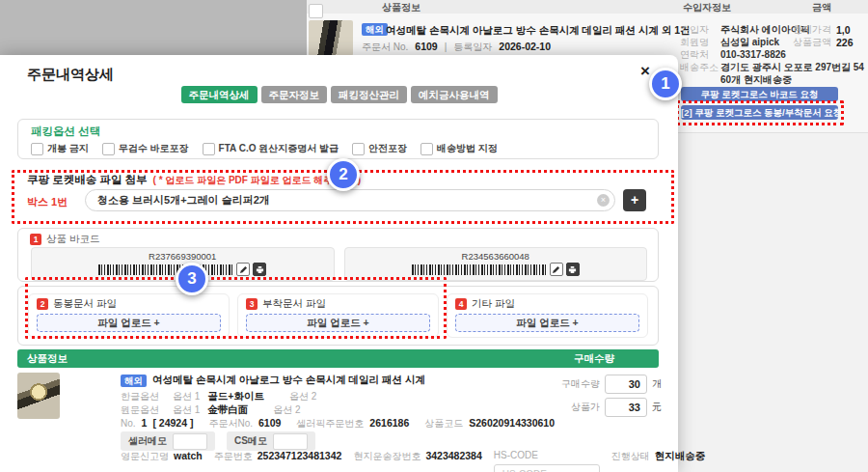 This screenshot has height=472, width=868. What do you see at coordinates (459, 149) in the screenshot?
I see `checkbox-shipping-method: 배송방법 지정` at bounding box center [459, 149].